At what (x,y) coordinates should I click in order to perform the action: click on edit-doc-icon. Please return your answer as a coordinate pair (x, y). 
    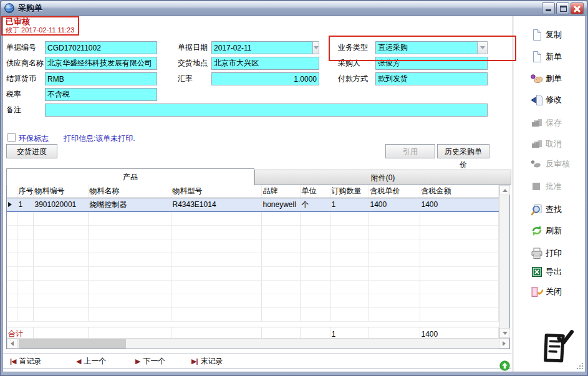
    Looking at the image, I should click on (537, 100).